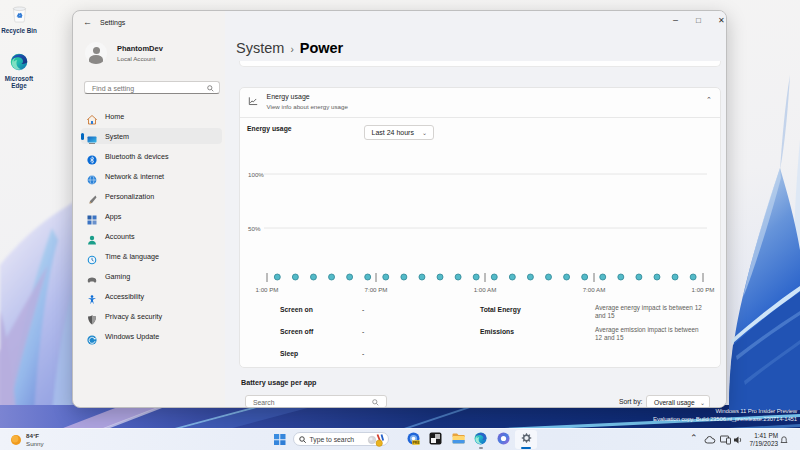  Describe the element at coordinates (594, 290) in the screenshot. I see `svg-text: 7:00 AM` at that location.